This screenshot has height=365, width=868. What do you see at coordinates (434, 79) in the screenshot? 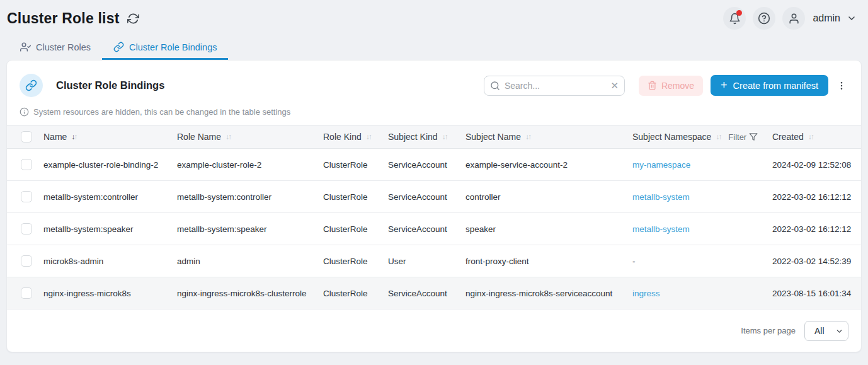
I see `card-header: Cluster Role Bindings ✕ Remove + Create …` at bounding box center [434, 79].